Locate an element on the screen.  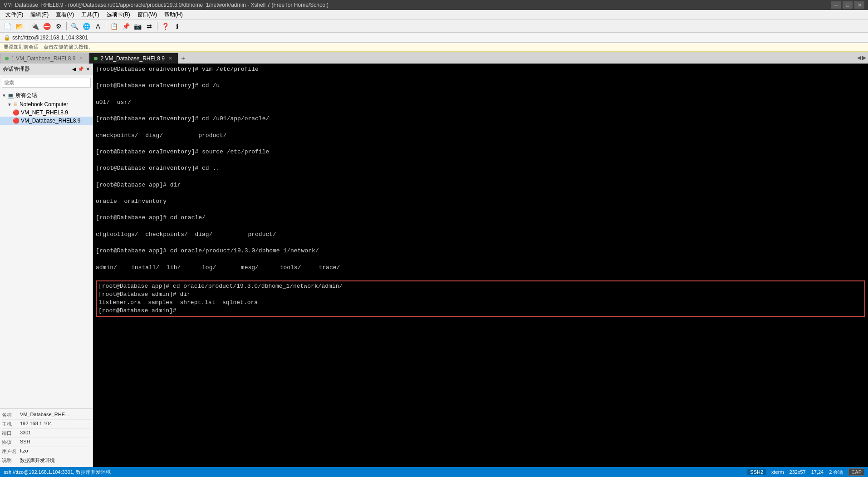
menu-tools: 工具(T) is located at coordinates (90, 15).